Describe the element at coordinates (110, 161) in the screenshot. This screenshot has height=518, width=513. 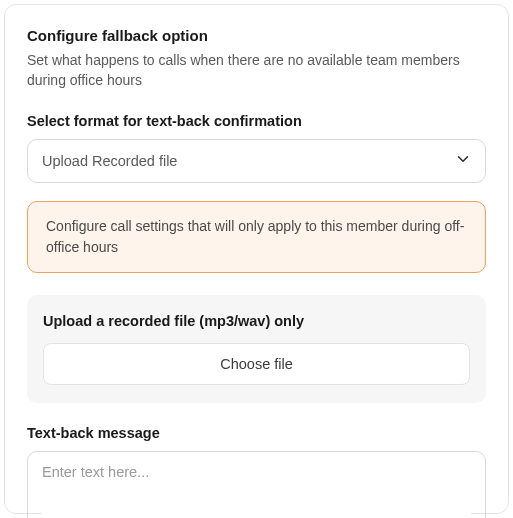
I see `format-selected-value: Upload Recorded file` at that location.